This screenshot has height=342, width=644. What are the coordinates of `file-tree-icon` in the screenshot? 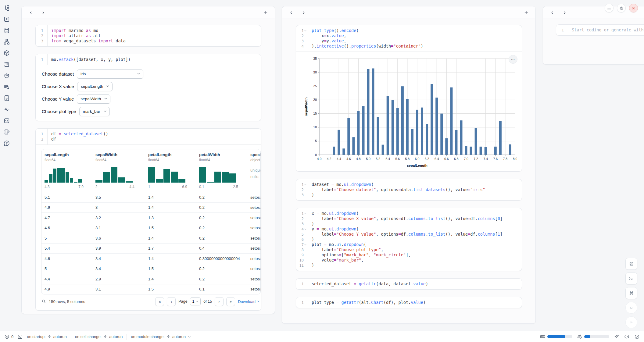 It's located at (7, 8).